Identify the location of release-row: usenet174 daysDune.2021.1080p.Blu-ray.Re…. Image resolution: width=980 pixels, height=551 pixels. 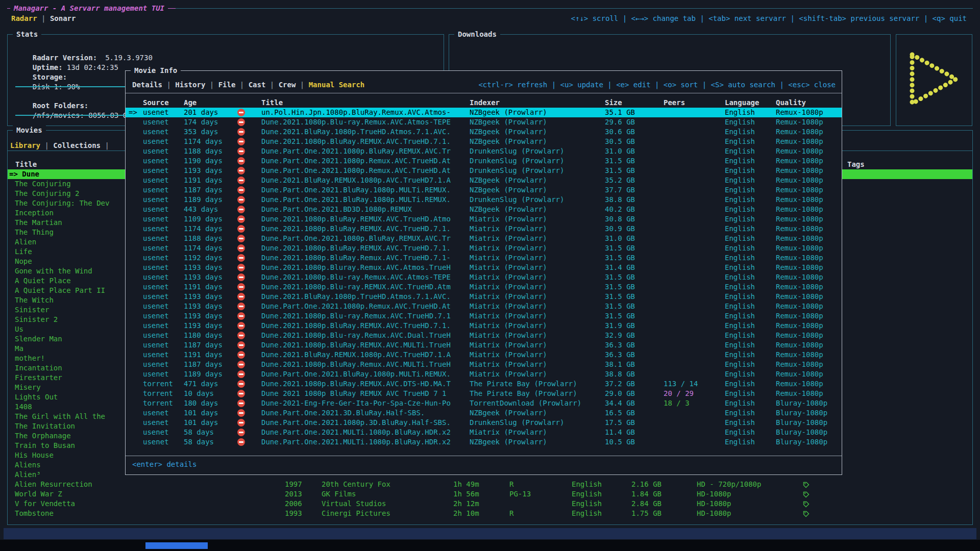
(484, 122).